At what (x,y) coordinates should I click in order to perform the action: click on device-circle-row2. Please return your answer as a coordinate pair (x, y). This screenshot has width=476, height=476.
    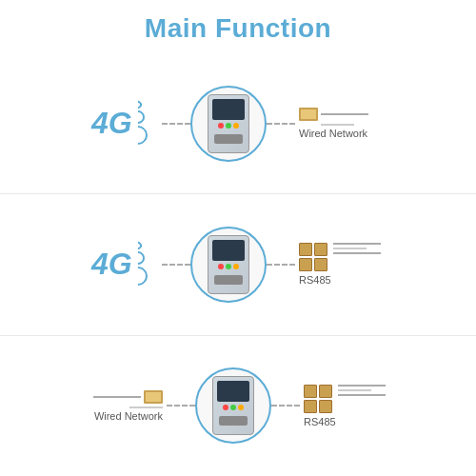
    Looking at the image, I should click on (228, 265).